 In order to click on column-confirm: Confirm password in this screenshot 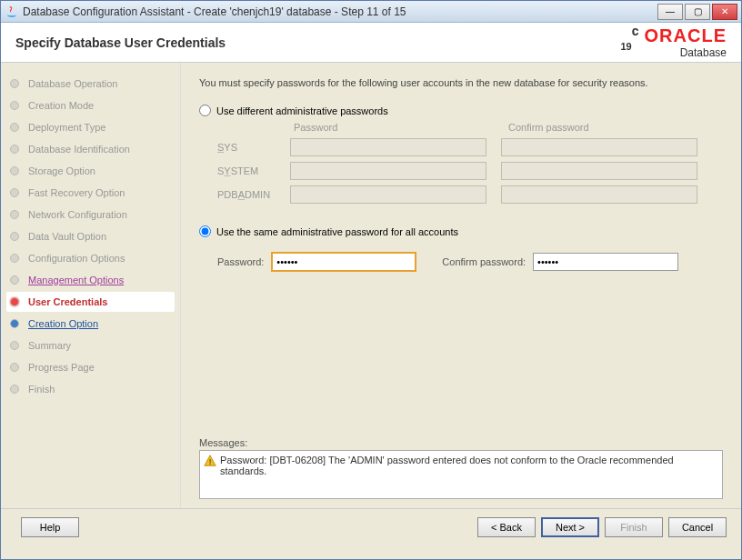, I will do `click(596, 127)`.